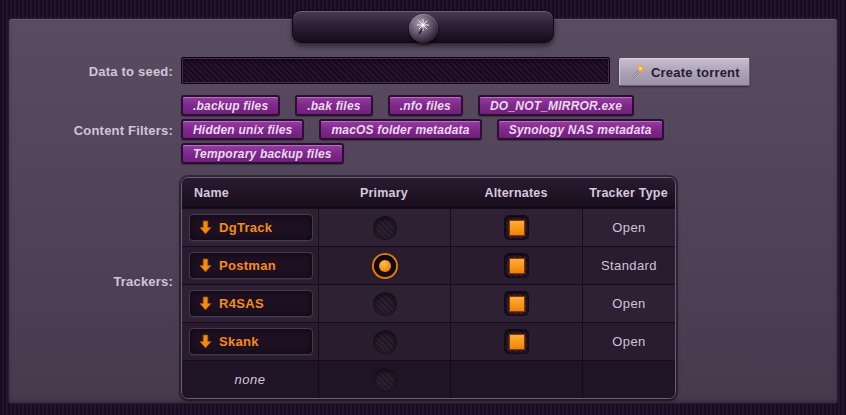 The width and height of the screenshot is (846, 415). I want to click on magic-orb-button, so click(423, 26).